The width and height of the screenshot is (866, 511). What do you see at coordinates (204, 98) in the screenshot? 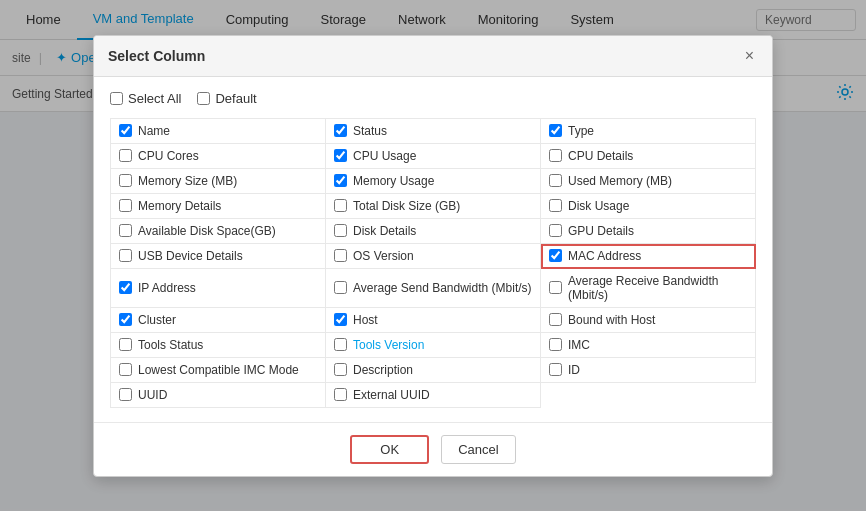
I see `default-checkbox` at bounding box center [204, 98].